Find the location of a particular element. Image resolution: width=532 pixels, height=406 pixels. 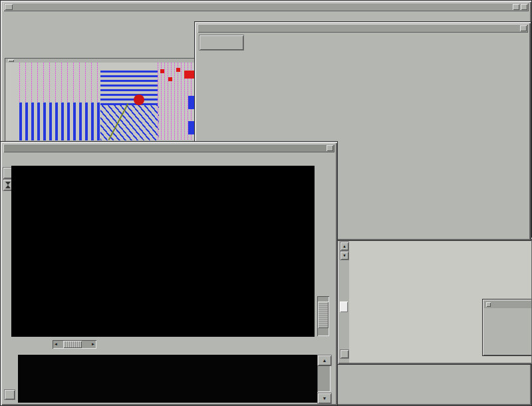

pcb-zoom-canvas is located at coordinates (440, 301).